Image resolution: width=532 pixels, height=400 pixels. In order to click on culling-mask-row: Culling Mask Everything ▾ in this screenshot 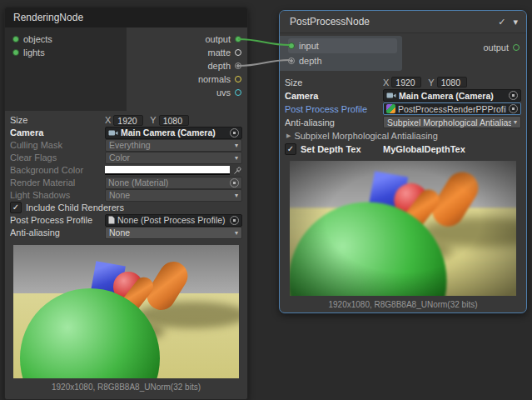, I will do `click(127, 145)`.